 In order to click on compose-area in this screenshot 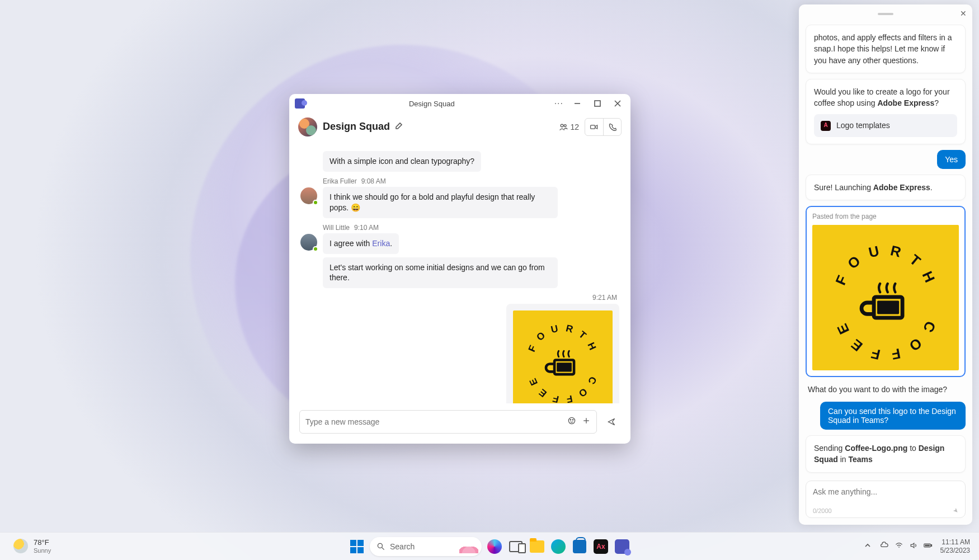, I will do `click(460, 423)`.